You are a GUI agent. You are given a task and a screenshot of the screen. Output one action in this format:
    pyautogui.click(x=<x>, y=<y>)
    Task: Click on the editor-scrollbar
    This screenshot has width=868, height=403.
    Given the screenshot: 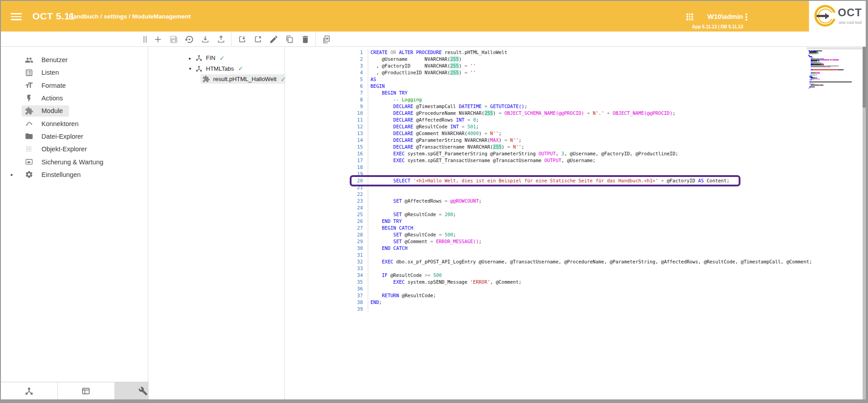 What is the action you would take?
    pyautogui.click(x=864, y=223)
    